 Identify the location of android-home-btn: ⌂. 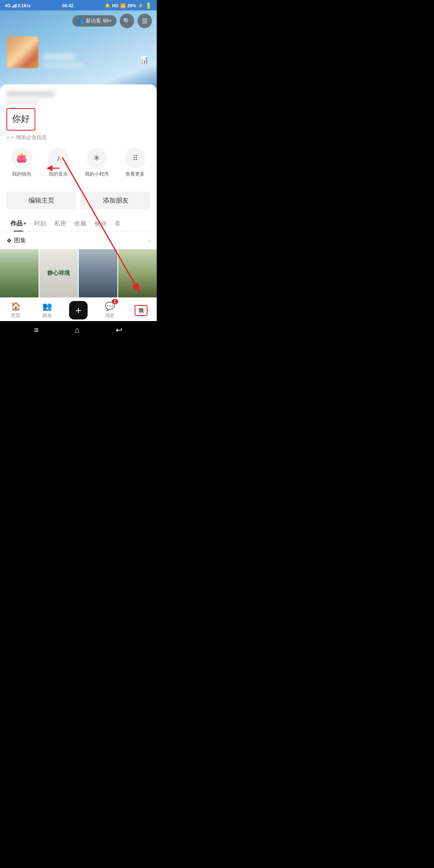
(77, 330).